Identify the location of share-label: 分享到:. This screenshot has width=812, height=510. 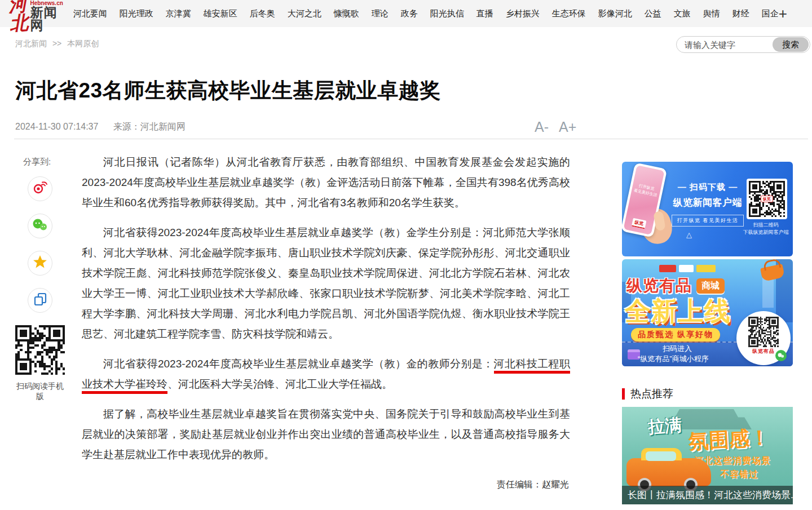
(45, 162).